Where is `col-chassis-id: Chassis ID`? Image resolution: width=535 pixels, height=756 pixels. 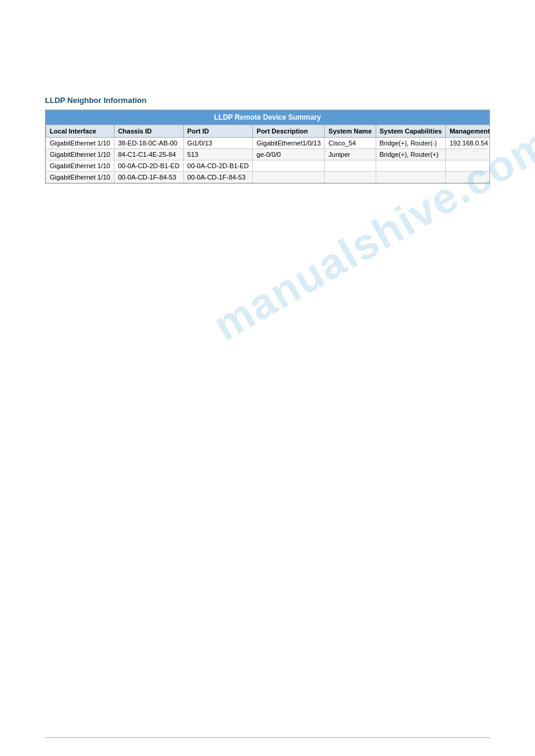 col-chassis-id: Chassis ID is located at coordinates (149, 132).